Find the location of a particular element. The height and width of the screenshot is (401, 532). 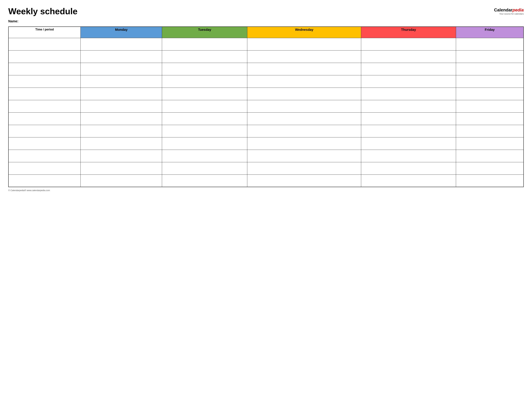

page-header: Weekly schedule Calendarpedia Your sourc… is located at coordinates (266, 12).